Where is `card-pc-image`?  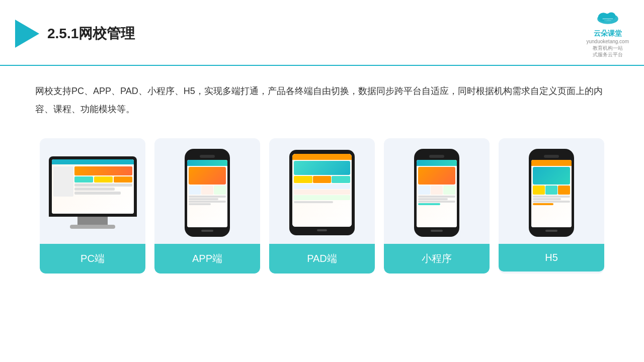
card-pc-image is located at coordinates (93, 191).